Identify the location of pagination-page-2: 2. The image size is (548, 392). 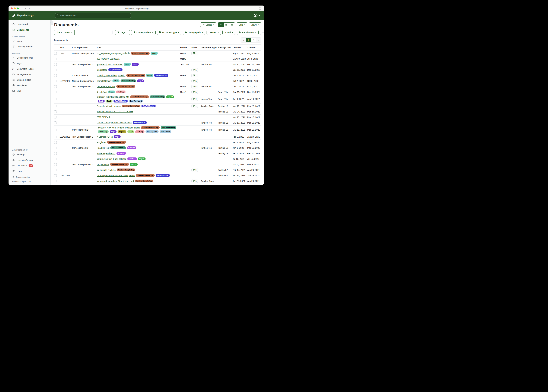
(254, 40).